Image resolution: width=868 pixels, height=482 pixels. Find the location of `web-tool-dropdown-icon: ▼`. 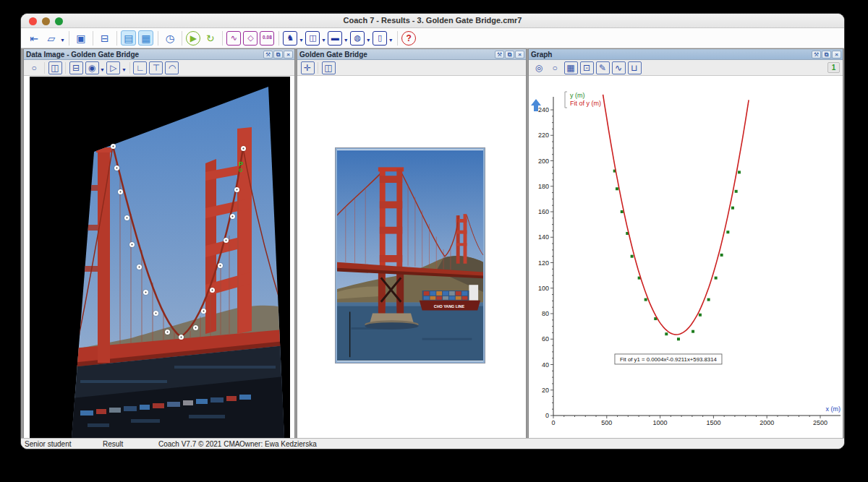

web-tool-dropdown-icon: ▼ is located at coordinates (369, 40).